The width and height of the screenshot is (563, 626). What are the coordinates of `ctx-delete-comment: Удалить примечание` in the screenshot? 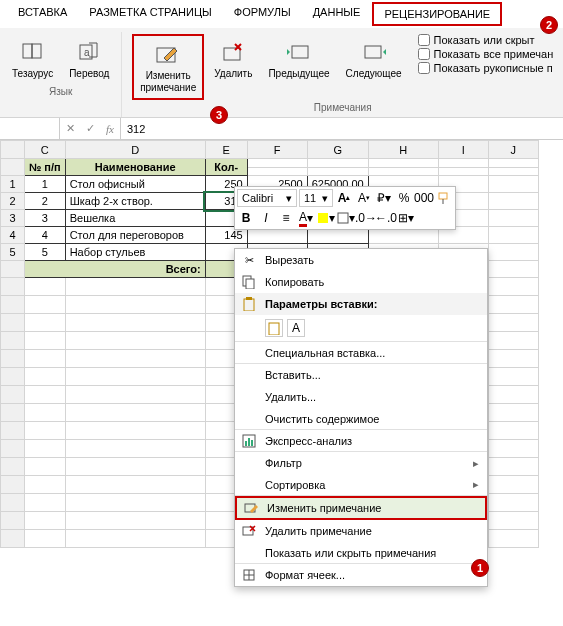 It's located at (361, 531).